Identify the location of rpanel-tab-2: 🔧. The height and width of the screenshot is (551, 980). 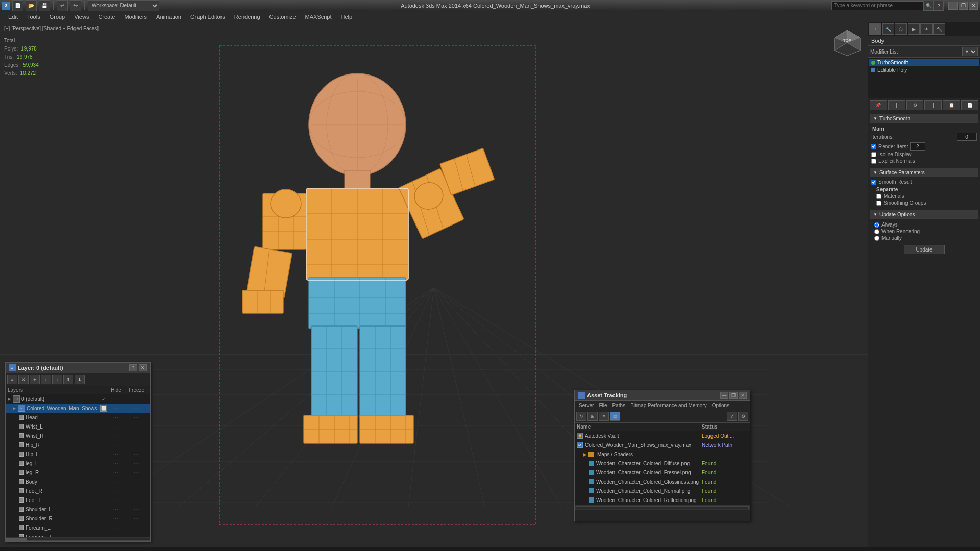
(888, 29).